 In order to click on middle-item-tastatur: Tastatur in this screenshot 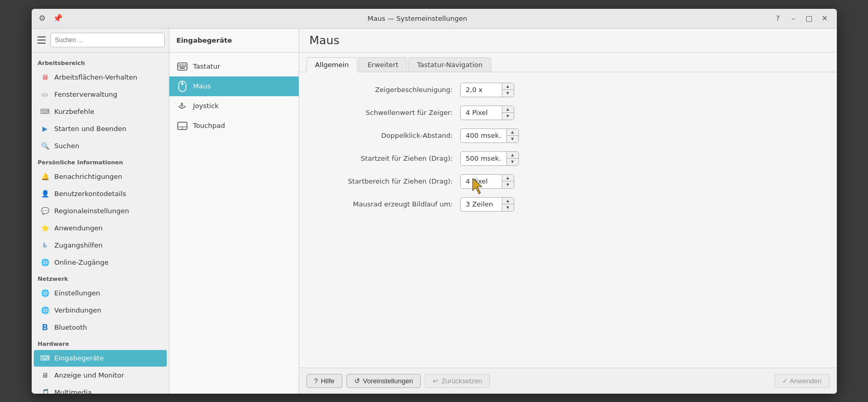, I will do `click(234, 67)`.